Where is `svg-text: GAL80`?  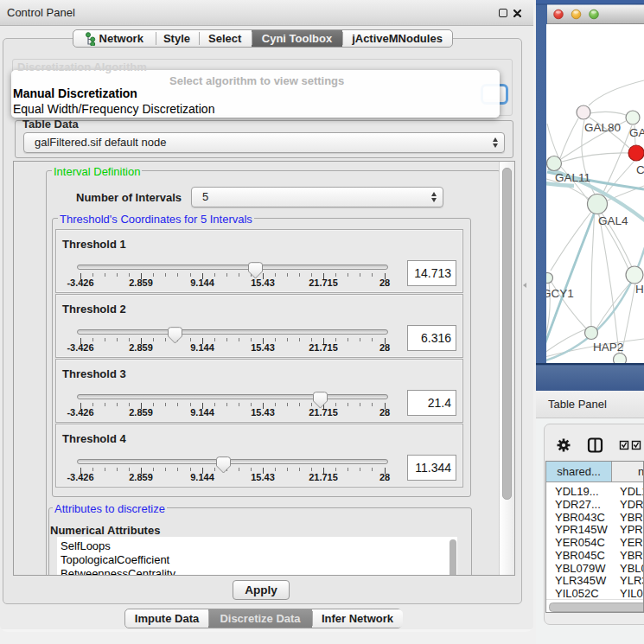 svg-text: GAL80 is located at coordinates (603, 128).